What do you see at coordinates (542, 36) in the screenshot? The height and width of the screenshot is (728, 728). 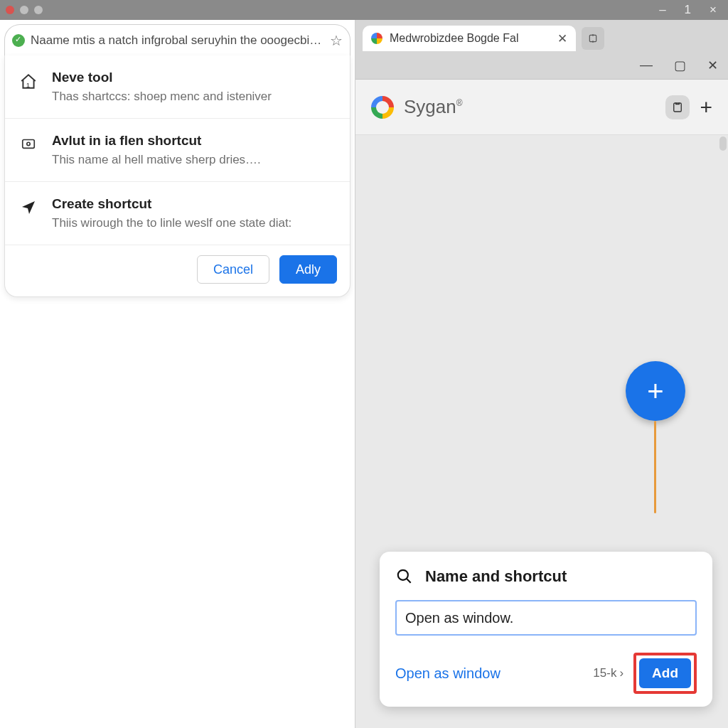 I see `tab-strip: Medwrobizdee Bogde Fal ✕` at bounding box center [542, 36].